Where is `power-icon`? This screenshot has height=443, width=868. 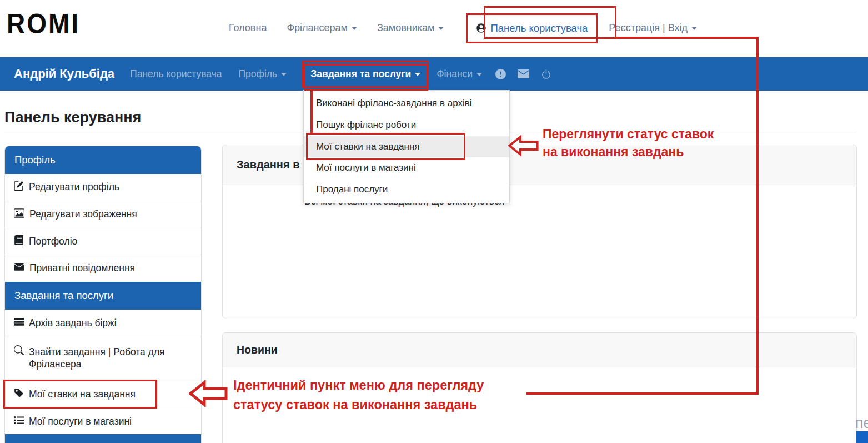
power-icon is located at coordinates (546, 74).